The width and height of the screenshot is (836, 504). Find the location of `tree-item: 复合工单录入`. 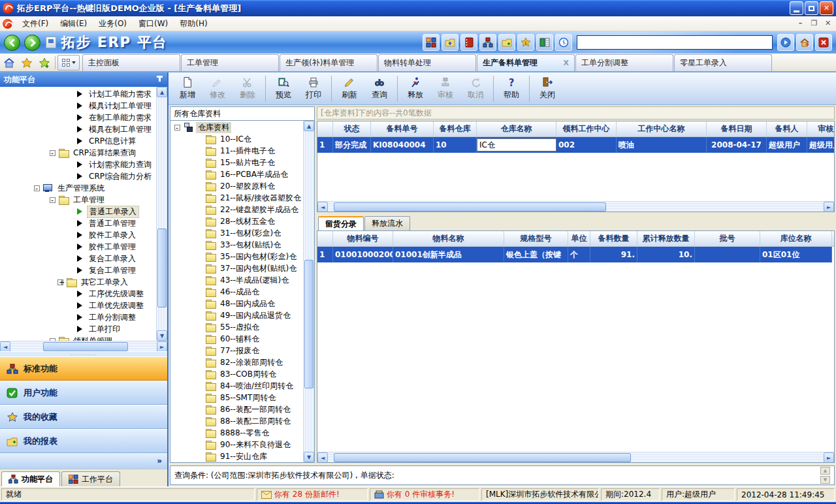

tree-item: 复合工单录入 is located at coordinates (78, 259).